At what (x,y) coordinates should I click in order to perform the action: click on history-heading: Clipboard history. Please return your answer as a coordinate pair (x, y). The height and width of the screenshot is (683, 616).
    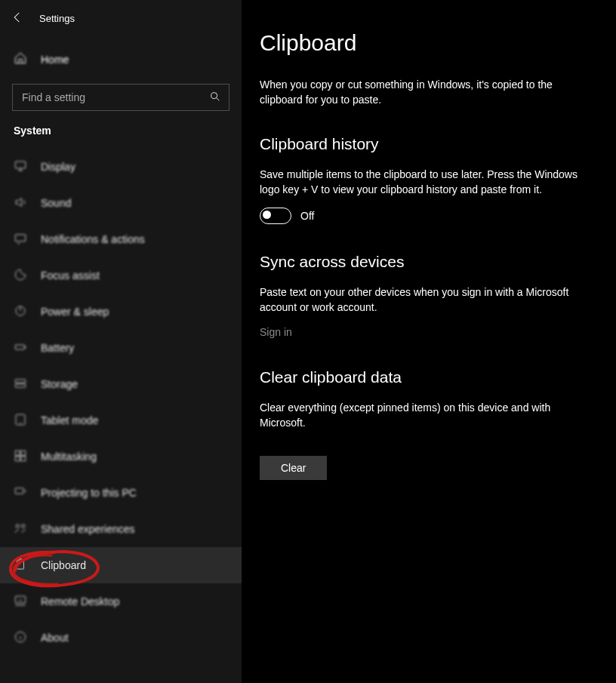
    Looking at the image, I should click on (423, 144).